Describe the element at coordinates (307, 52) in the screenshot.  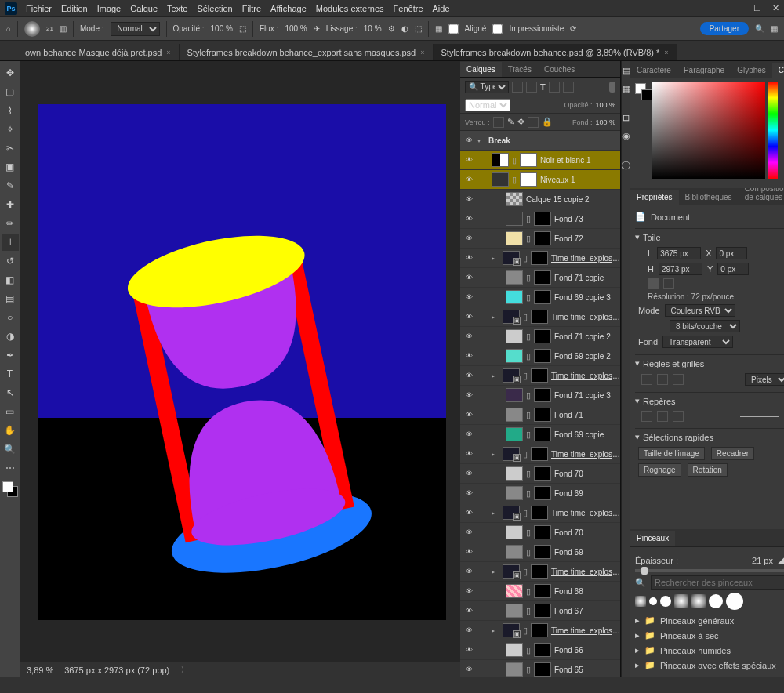
I see `doc-tab: Styleframes breakdown behance_export san…` at that location.